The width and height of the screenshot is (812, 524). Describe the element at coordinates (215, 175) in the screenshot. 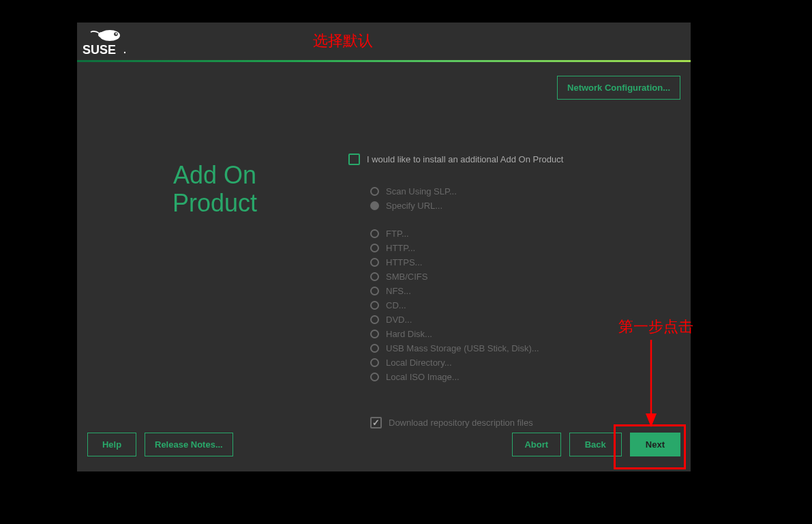

I see `page-title-line1: Add On` at that location.